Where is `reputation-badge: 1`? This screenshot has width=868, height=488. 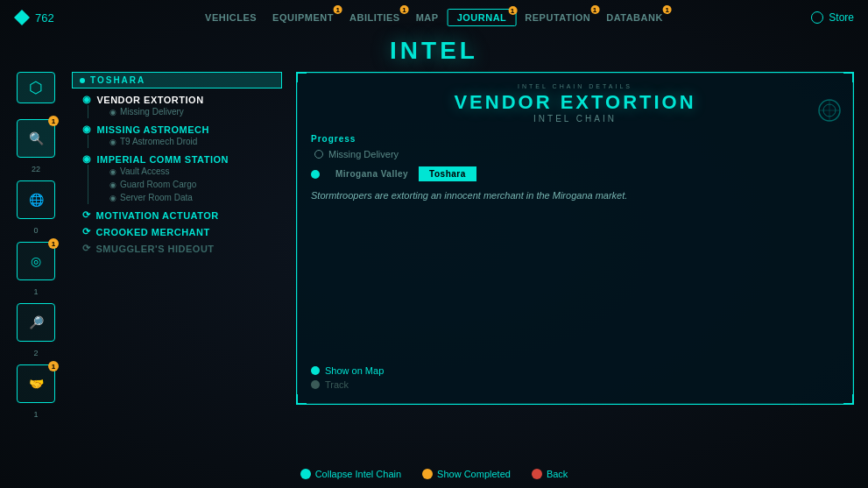
reputation-badge: 1 is located at coordinates (595, 10).